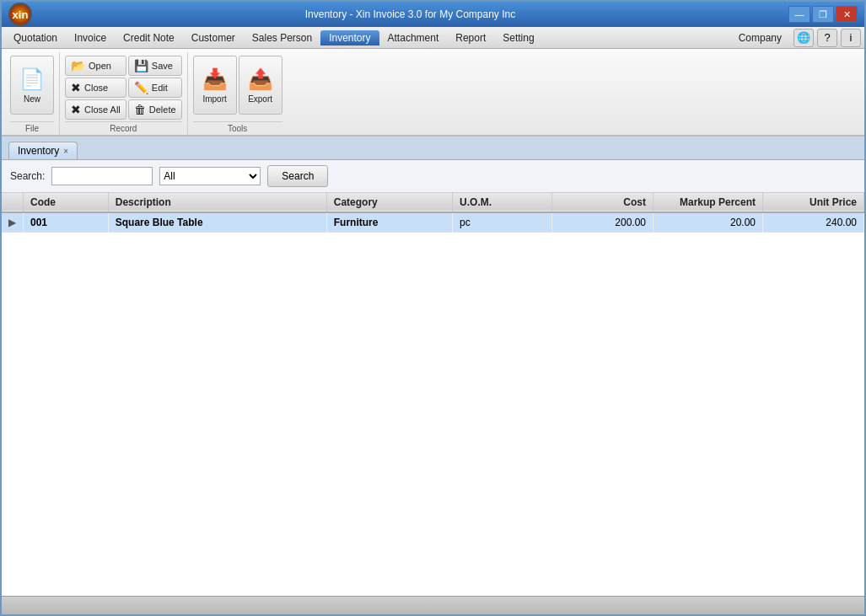 This screenshot has height=616, width=866. Describe the element at coordinates (282, 38) in the screenshot. I see `menu-sales-person: Sales Person` at that location.